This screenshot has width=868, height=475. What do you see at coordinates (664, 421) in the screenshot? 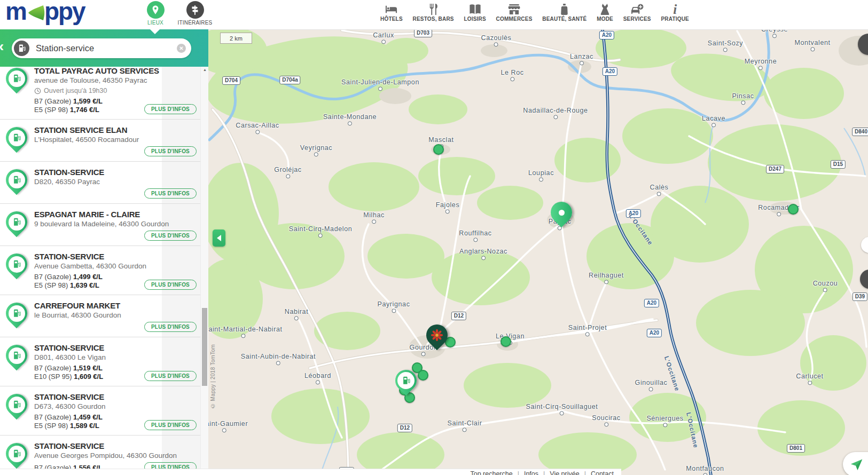
I see `map-town-label: Séniergues` at bounding box center [664, 421].